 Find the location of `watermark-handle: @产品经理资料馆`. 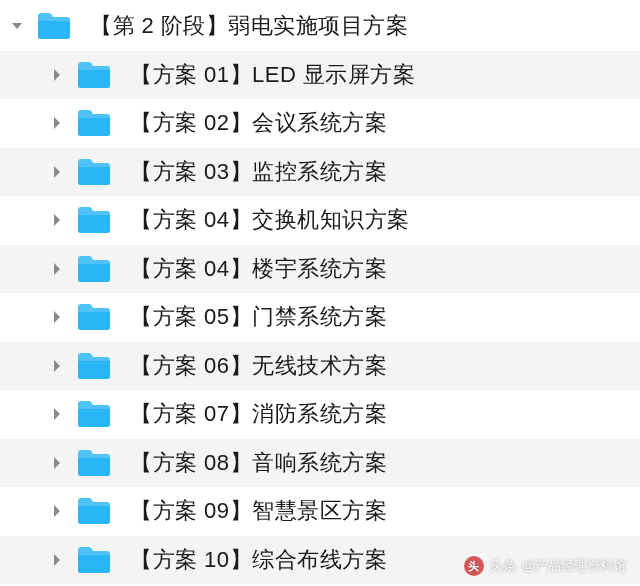

watermark-handle: @产品经理资料馆 is located at coordinates (574, 566).